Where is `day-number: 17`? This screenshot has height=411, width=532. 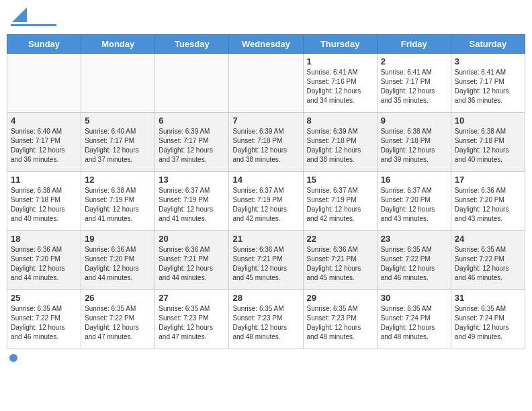 day-number: 17 is located at coordinates (488, 180).